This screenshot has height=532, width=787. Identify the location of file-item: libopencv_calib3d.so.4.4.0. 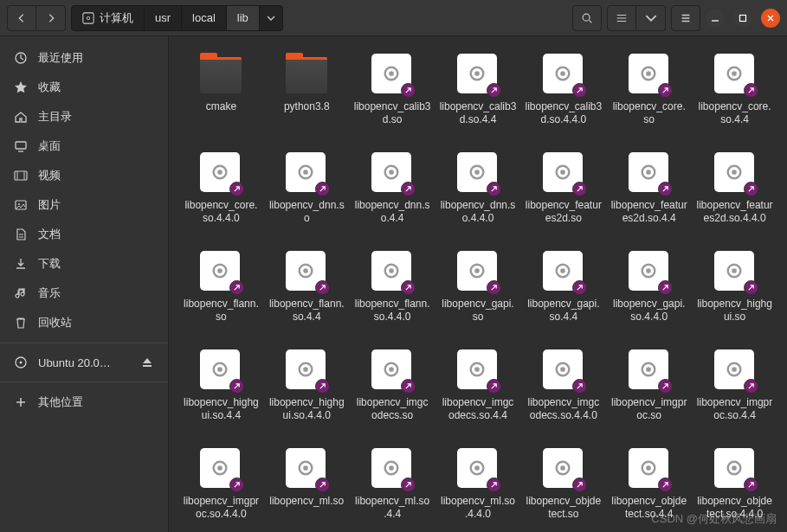
(563, 96).